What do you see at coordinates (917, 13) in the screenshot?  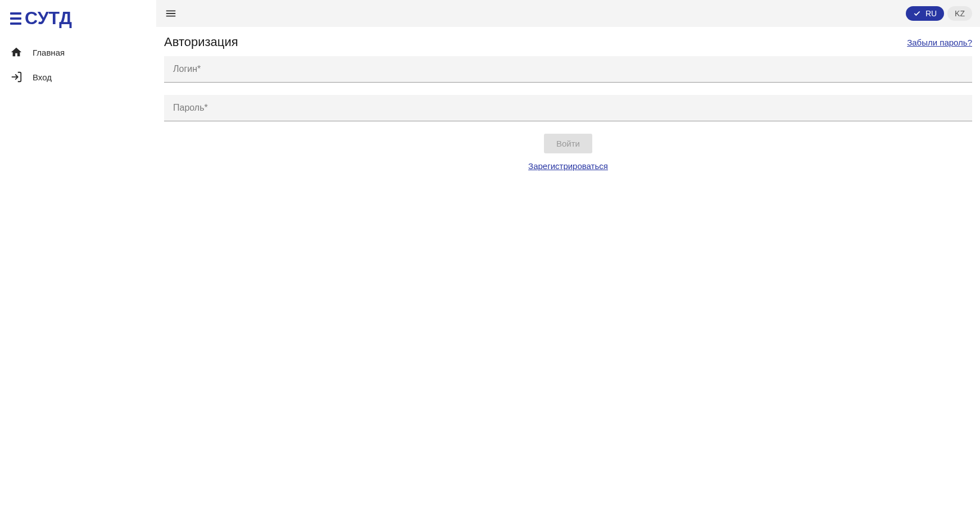 I see `check-icon` at bounding box center [917, 13].